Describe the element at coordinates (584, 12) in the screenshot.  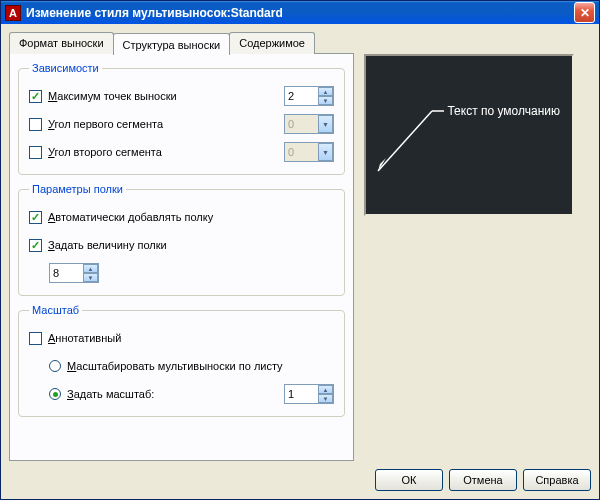
I see `close-button: ✕` at that location.